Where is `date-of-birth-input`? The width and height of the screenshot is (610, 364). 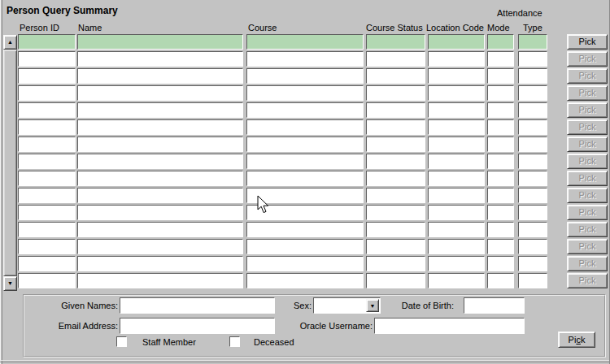 date-of-birth-input is located at coordinates (495, 306).